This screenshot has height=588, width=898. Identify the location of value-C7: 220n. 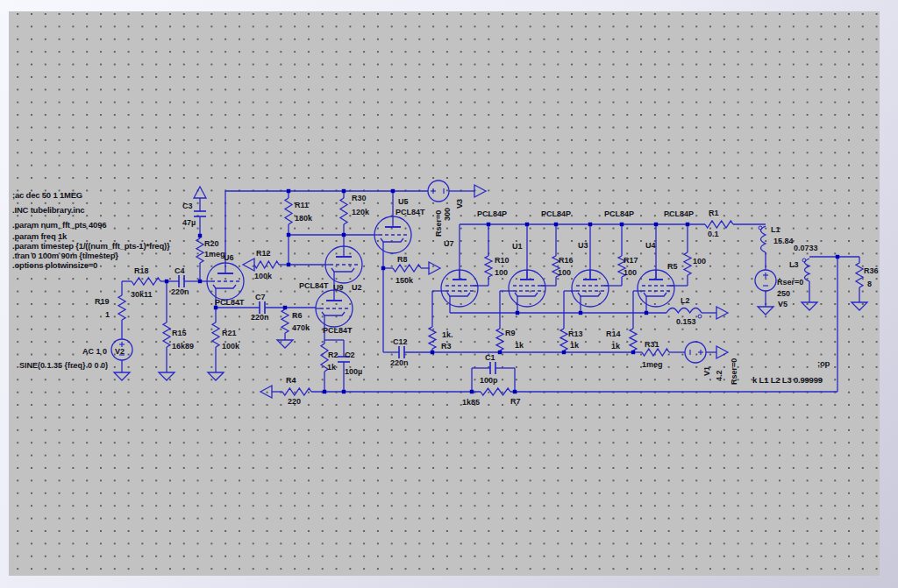
(260, 317).